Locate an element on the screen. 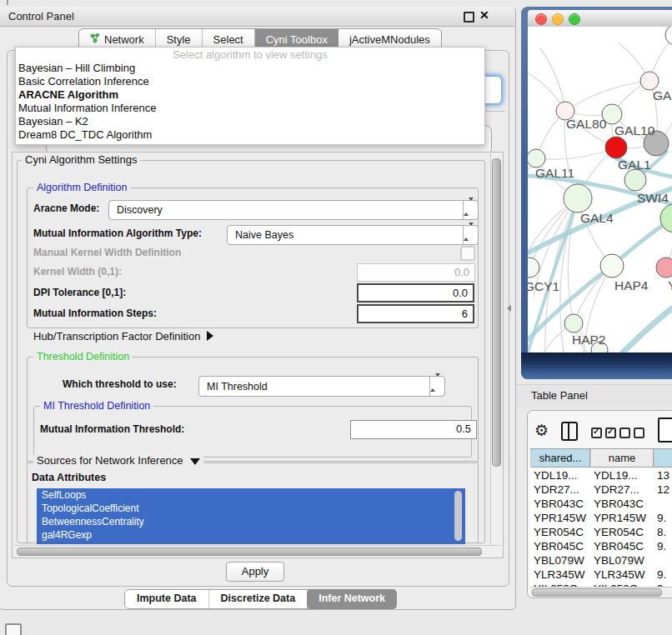 This screenshot has height=635, width=672. minimize-traffic-light-icon is located at coordinates (558, 19).